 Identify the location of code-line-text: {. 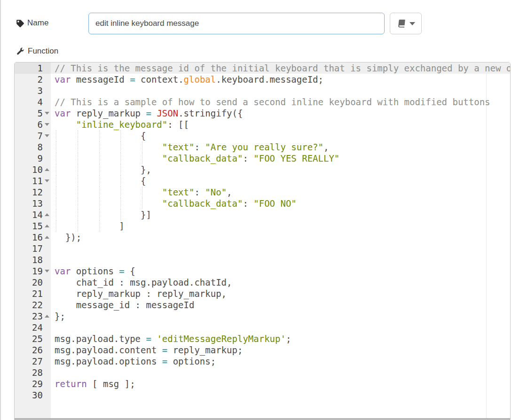
(100, 181).